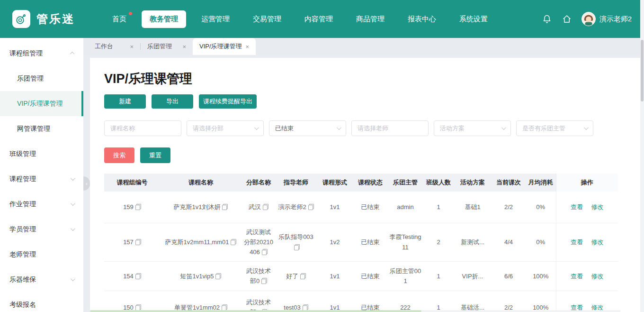 This screenshot has height=312, width=644. What do you see at coordinates (405, 183) in the screenshot?
I see `col-leader: 乐团主管` at bounding box center [405, 183].